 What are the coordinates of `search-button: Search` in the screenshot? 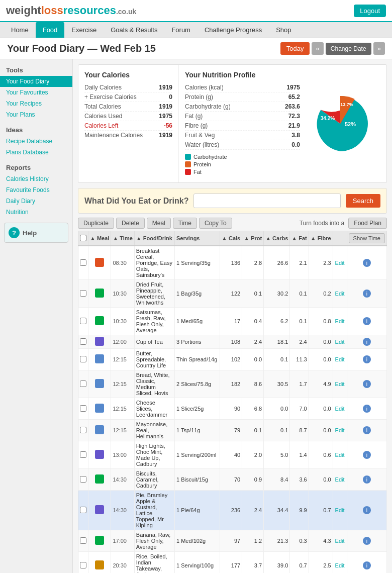 It's located at (363, 201).